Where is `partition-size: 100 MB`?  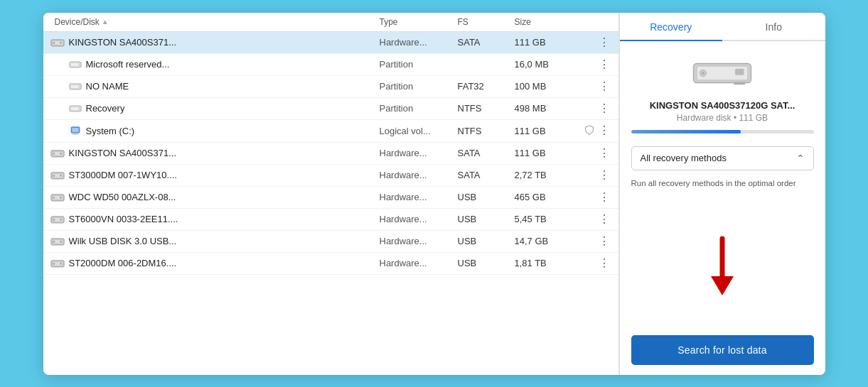 partition-size: 100 MB is located at coordinates (550, 87).